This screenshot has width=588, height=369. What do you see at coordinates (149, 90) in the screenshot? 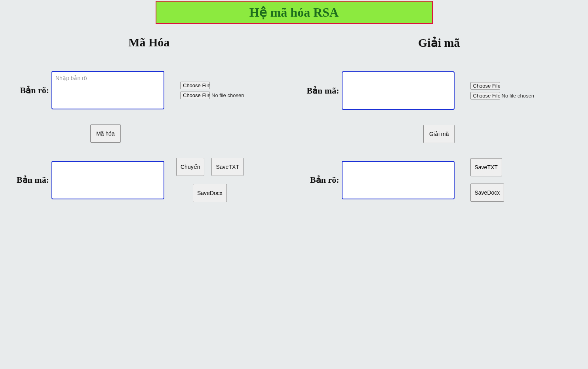
I see `encrypt-plaintext-row: Bản rõ: Choose File Choose File No file …` at bounding box center [149, 90].